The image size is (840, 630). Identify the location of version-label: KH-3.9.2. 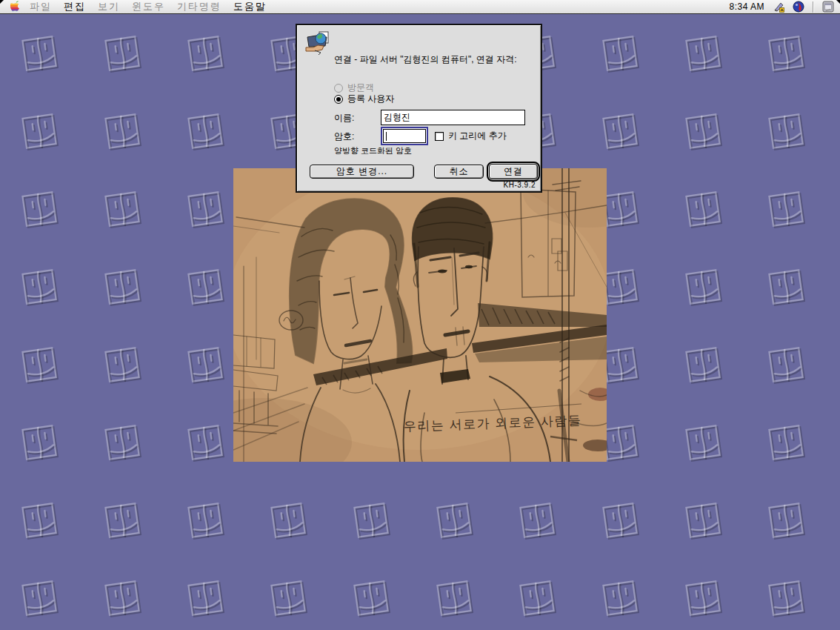
(520, 185).